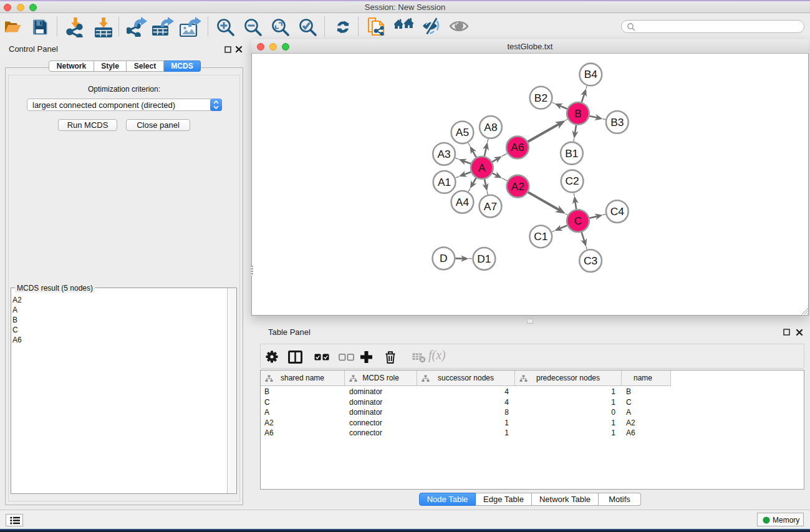  Describe the element at coordinates (482, 168) in the screenshot. I see `svg-text: A` at that location.